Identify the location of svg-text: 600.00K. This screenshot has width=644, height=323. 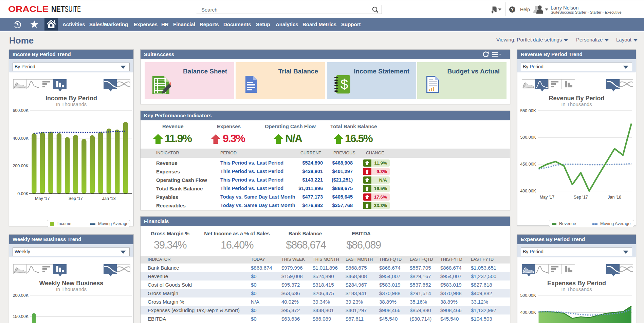
(20, 111).